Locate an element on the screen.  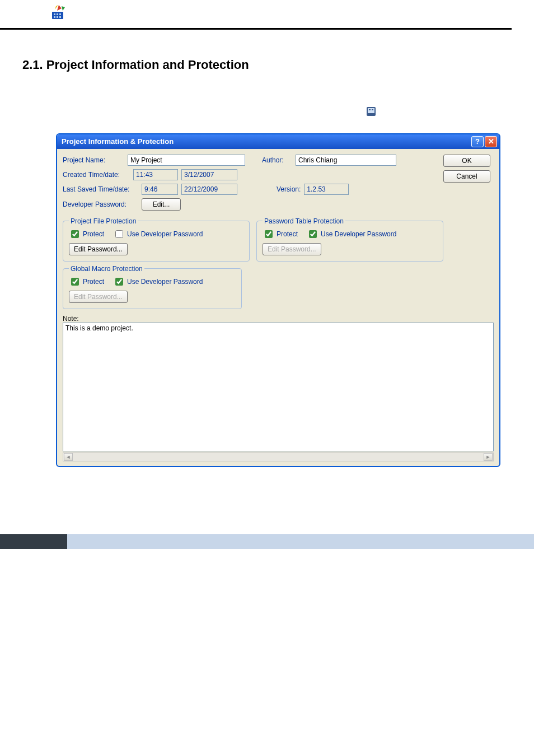
global-macro-protection-group: Global Macro Protection Protect Use Deve… is located at coordinates (152, 287).